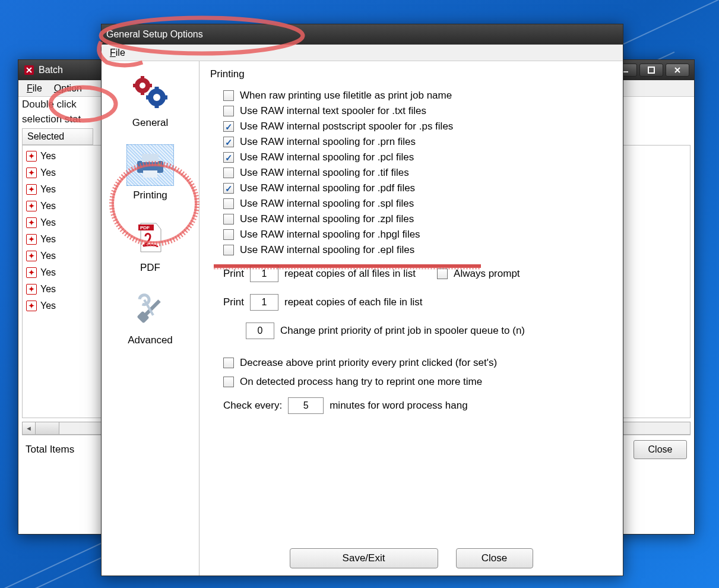 The image size is (719, 588). Describe the element at coordinates (150, 93) in the screenshot. I see `gears-icon` at that location.